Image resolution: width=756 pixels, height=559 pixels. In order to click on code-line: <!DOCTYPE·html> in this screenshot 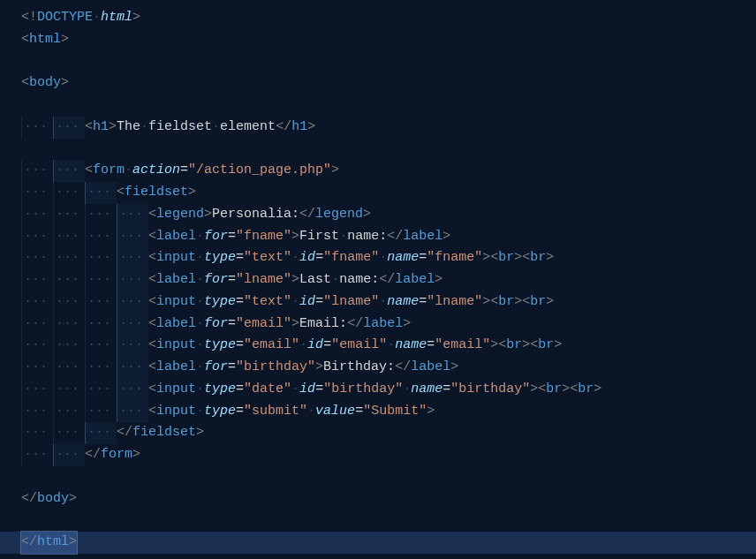, I will do `click(378, 18)`.